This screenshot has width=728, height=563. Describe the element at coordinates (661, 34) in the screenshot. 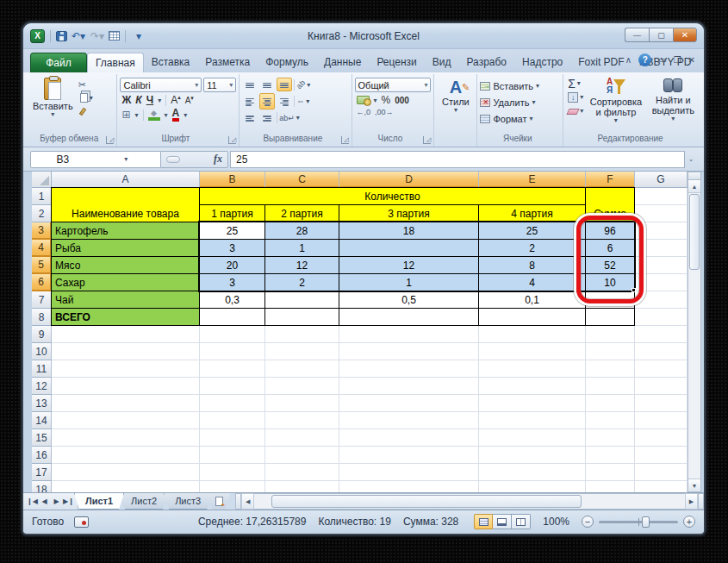

I see `restore-button: ▢` at that location.